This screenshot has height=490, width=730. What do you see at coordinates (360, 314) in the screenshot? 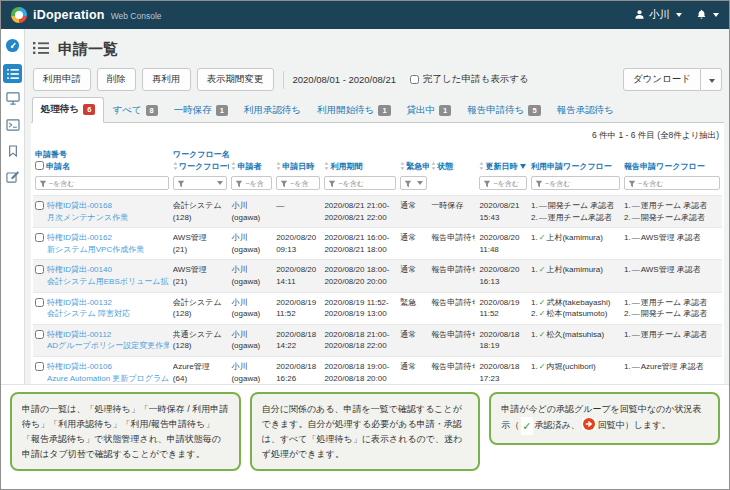
I see `period-end: 2020/08/19 13:00` at bounding box center [360, 314].